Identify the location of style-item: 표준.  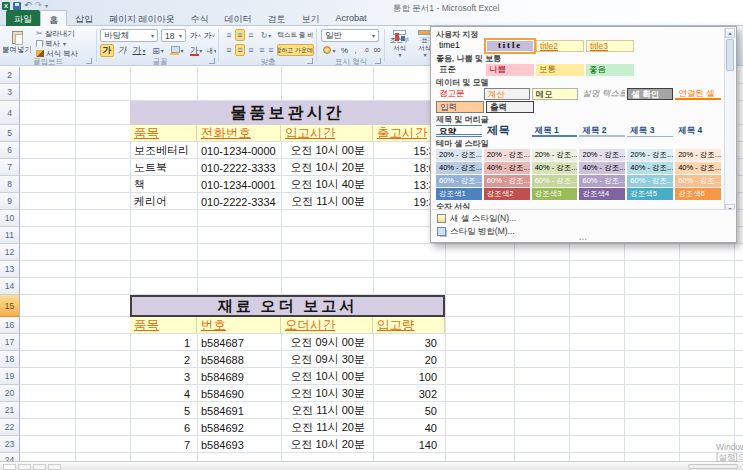
(460, 70).